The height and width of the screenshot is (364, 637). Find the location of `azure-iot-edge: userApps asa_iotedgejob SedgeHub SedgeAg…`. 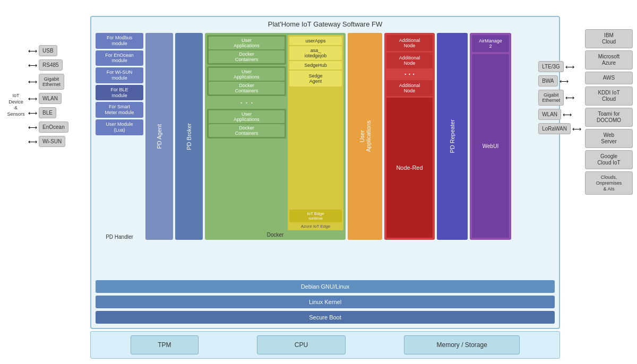

azure-iot-edge: userApps asa_iotedgejob SedgeHub SedgeAg… is located at coordinates (315, 133).